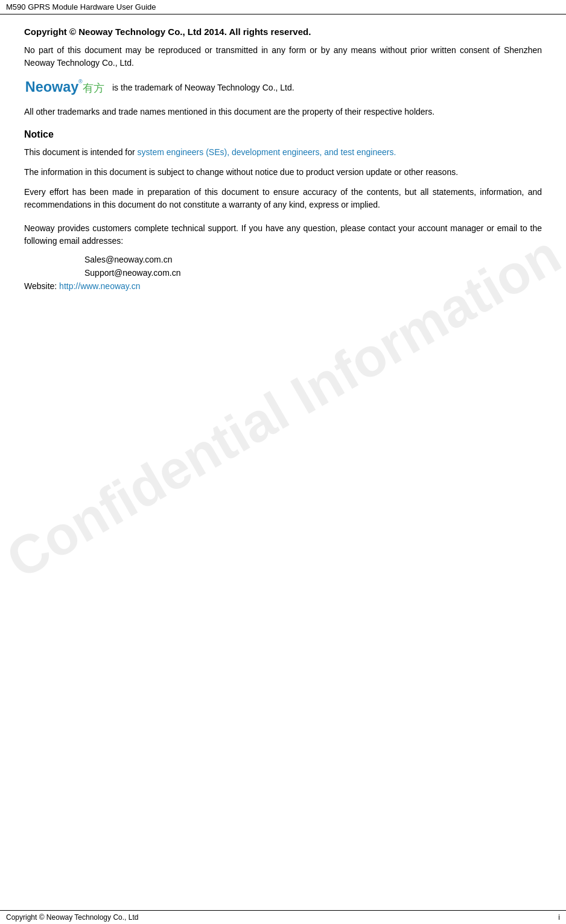  I want to click on footer-copyright: Copyright © Neoway Technology Co., Ltd, so click(72, 917).